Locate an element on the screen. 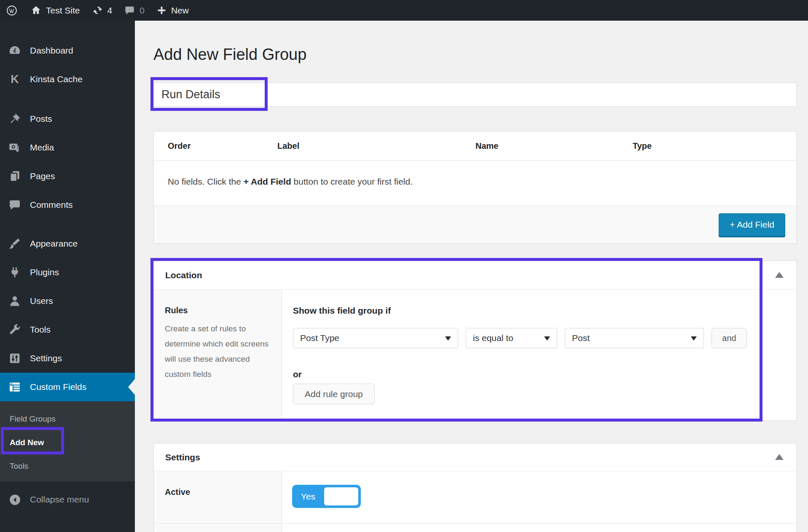 The width and height of the screenshot is (808, 532). admin-bar: Test Site 4 0 New is located at coordinates (404, 10).